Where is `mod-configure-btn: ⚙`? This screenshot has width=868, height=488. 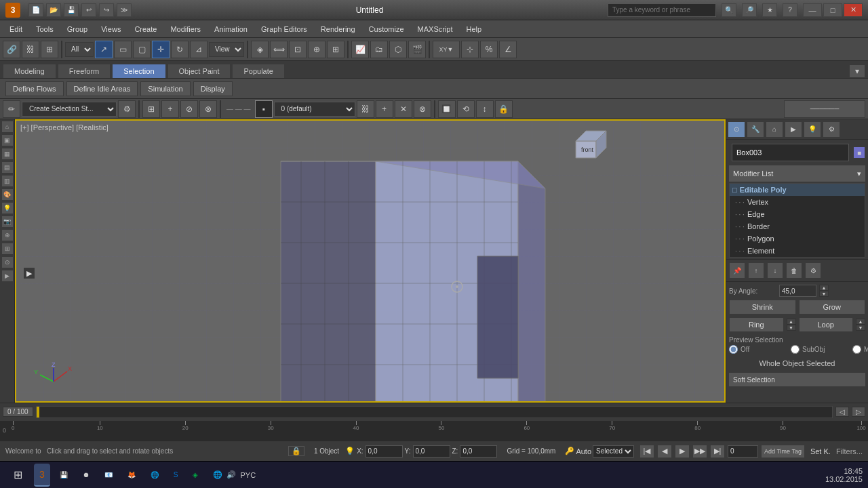
mod-configure-btn: ⚙ is located at coordinates (813, 270).